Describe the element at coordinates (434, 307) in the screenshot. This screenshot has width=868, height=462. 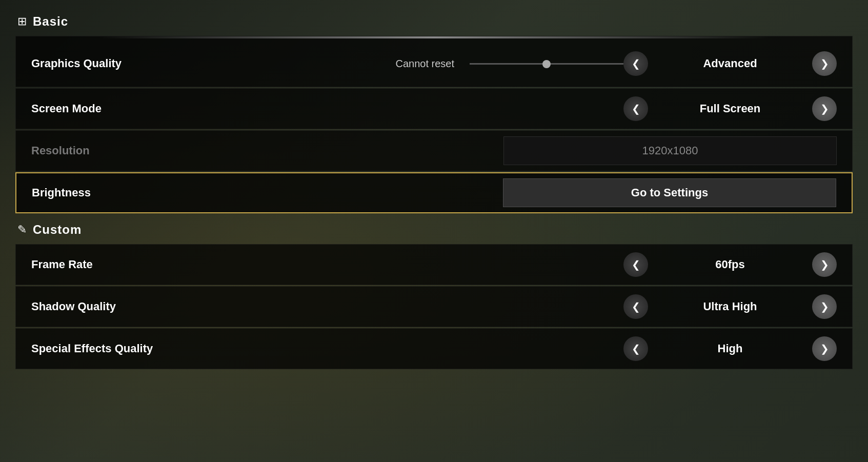
I see `shadow-quality-row: Shadow Quality ❮ Ultra High ❯` at that location.